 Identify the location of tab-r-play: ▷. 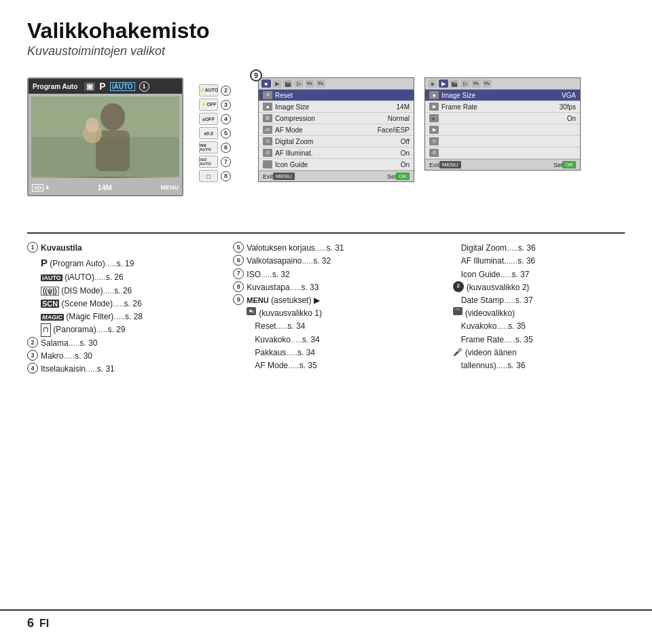
(465, 84).